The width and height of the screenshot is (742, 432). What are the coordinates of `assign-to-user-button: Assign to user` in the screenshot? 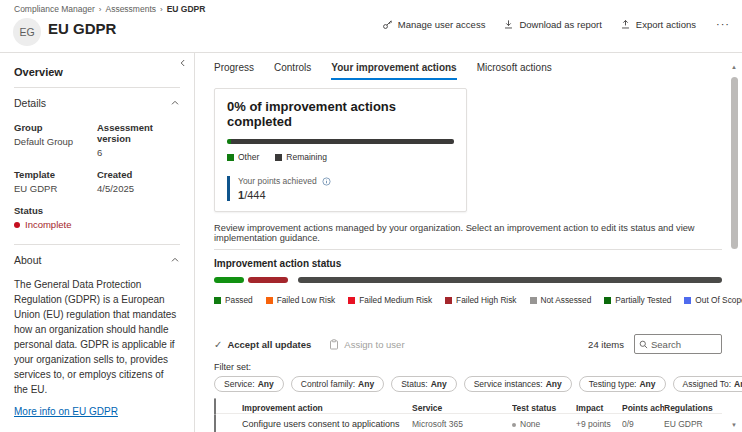 It's located at (366, 344).